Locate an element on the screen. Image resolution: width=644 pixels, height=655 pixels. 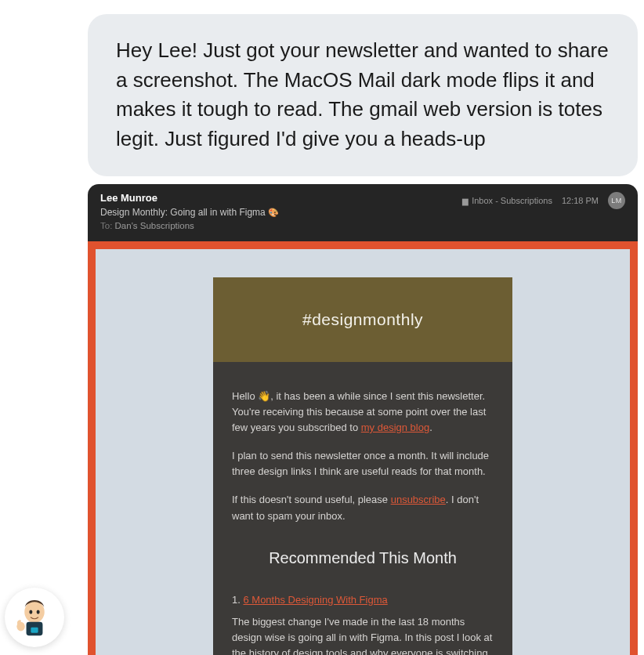
intro-end: . is located at coordinates (431, 428).